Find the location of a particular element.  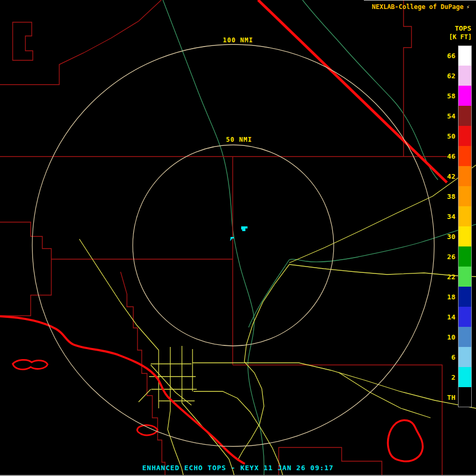

legend-value-label: 14 is located at coordinates (451, 317).